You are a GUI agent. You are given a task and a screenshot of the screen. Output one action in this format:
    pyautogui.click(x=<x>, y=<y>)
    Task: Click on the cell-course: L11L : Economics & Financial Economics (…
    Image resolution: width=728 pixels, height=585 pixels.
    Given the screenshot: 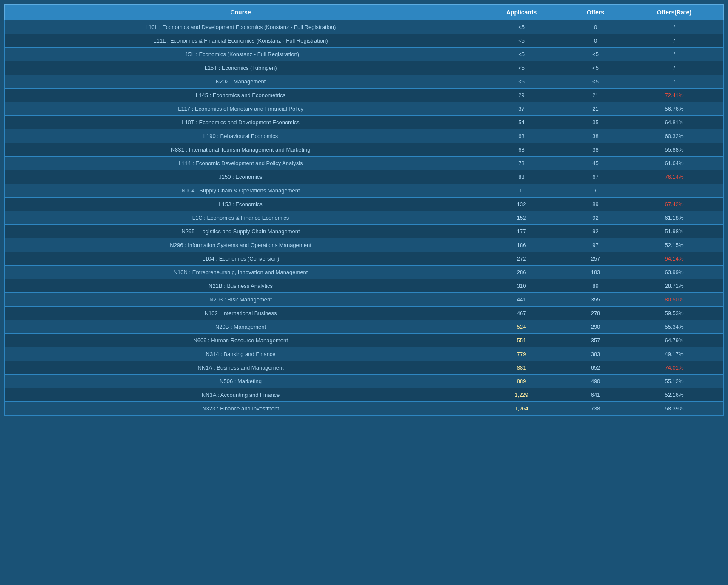 What is the action you would take?
    pyautogui.click(x=241, y=41)
    